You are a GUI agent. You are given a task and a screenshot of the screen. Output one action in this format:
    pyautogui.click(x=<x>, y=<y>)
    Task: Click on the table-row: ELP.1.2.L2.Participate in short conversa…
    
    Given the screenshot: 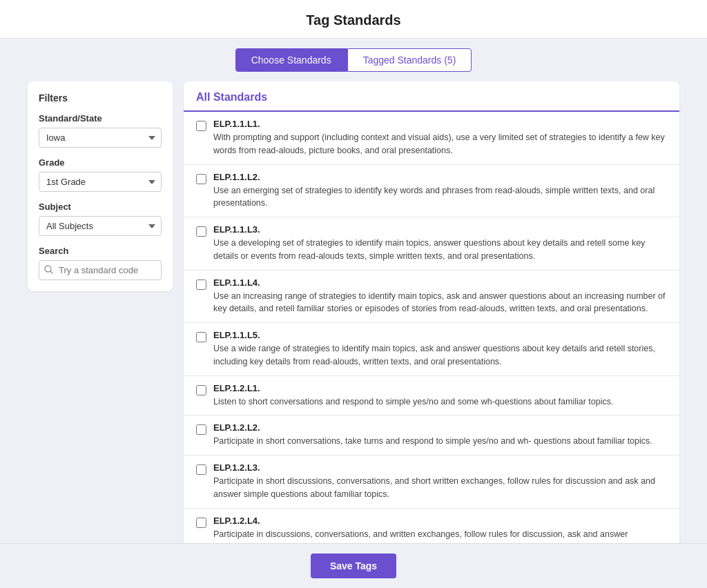 What is the action you would take?
    pyautogui.click(x=432, y=435)
    